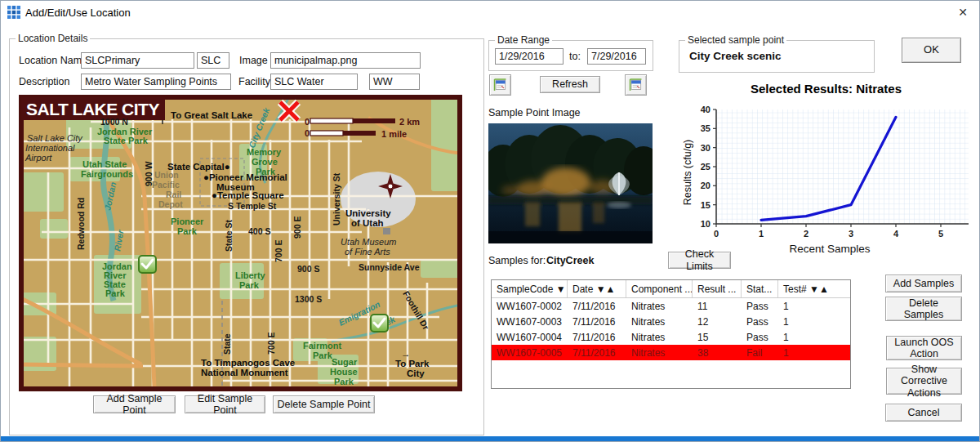  What do you see at coordinates (309, 299) in the screenshot?
I see `map-label: 1300 S` at bounding box center [309, 299].